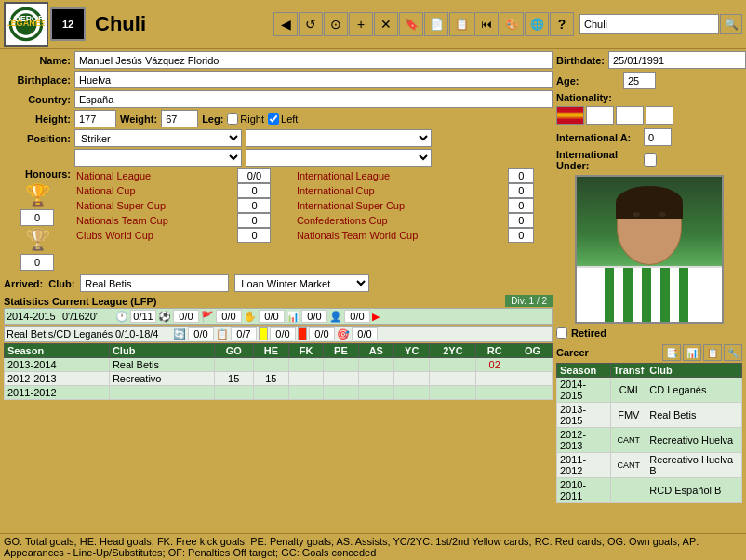  What do you see at coordinates (37, 60) in the screenshot?
I see `name-label: Name:` at bounding box center [37, 60].